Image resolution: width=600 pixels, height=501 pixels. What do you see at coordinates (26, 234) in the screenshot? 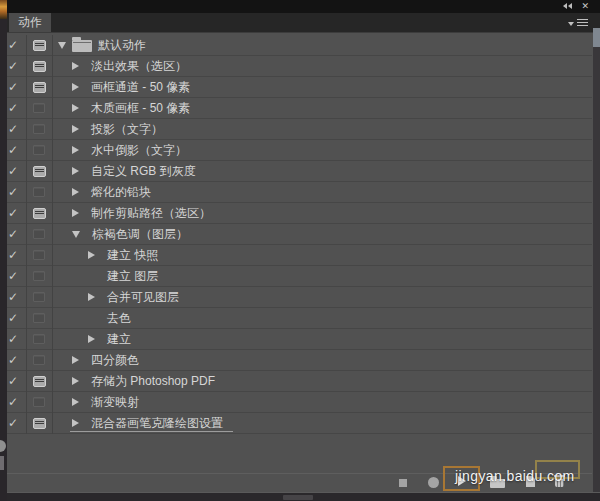
I see `check-column-divider` at bounding box center [26, 234].